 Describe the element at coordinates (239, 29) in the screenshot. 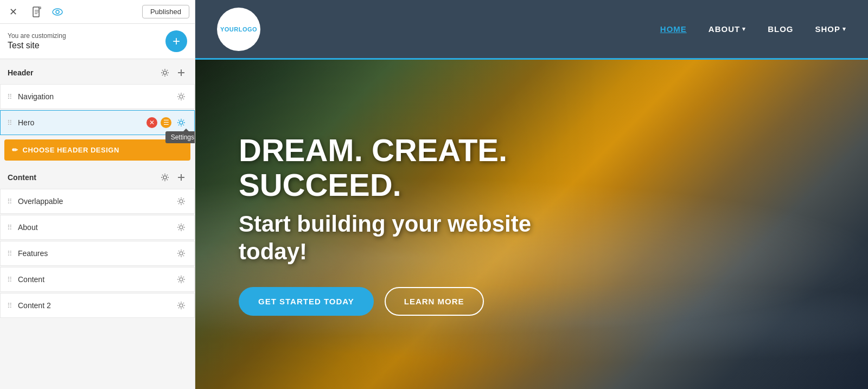

I see `site-logo: YOURLOGO` at that location.